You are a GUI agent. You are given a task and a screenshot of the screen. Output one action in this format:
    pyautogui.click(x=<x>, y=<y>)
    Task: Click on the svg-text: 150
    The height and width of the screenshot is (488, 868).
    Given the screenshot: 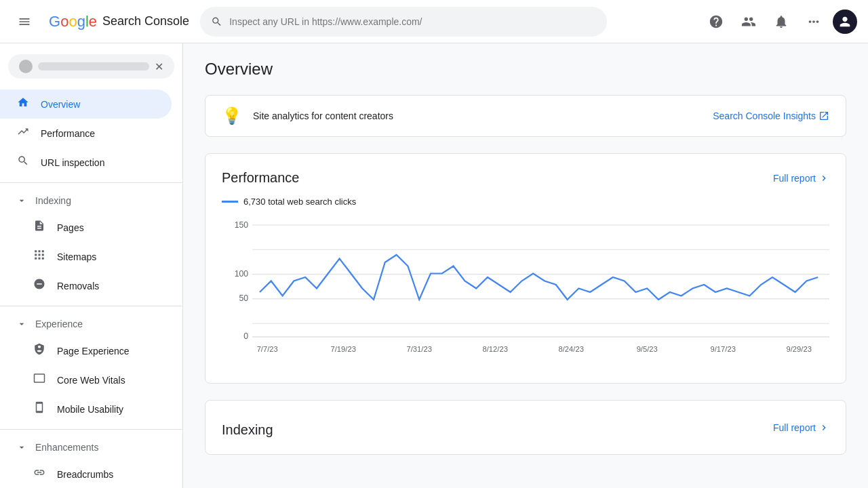 What is the action you would take?
    pyautogui.click(x=241, y=225)
    